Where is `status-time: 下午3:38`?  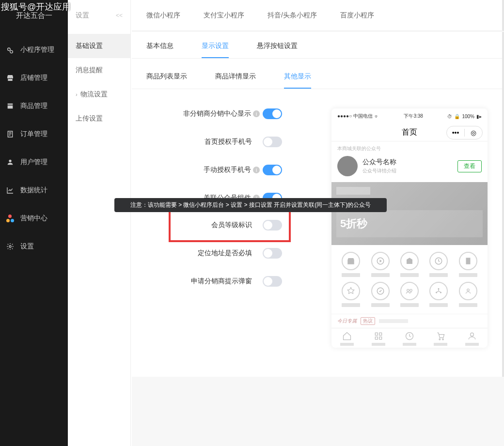 status-time: 下午3:38 is located at coordinates (413, 116).